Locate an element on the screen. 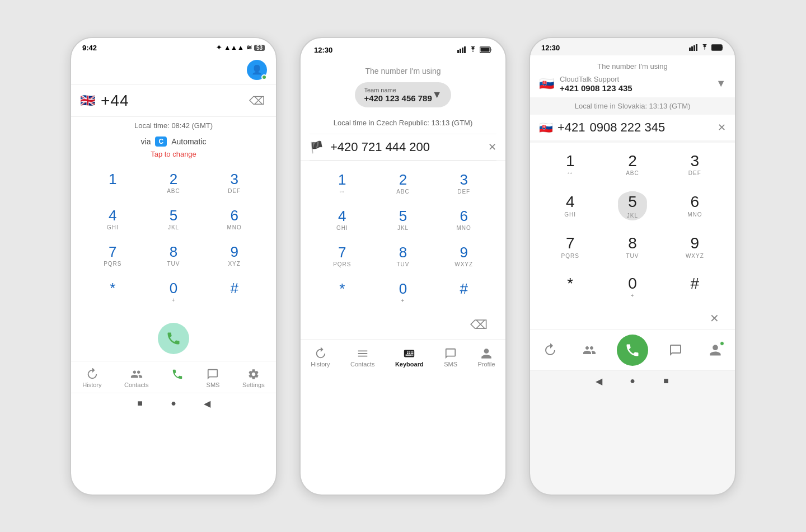  number-selector: Team name +420 123 456 789 ▼ is located at coordinates (403, 95).